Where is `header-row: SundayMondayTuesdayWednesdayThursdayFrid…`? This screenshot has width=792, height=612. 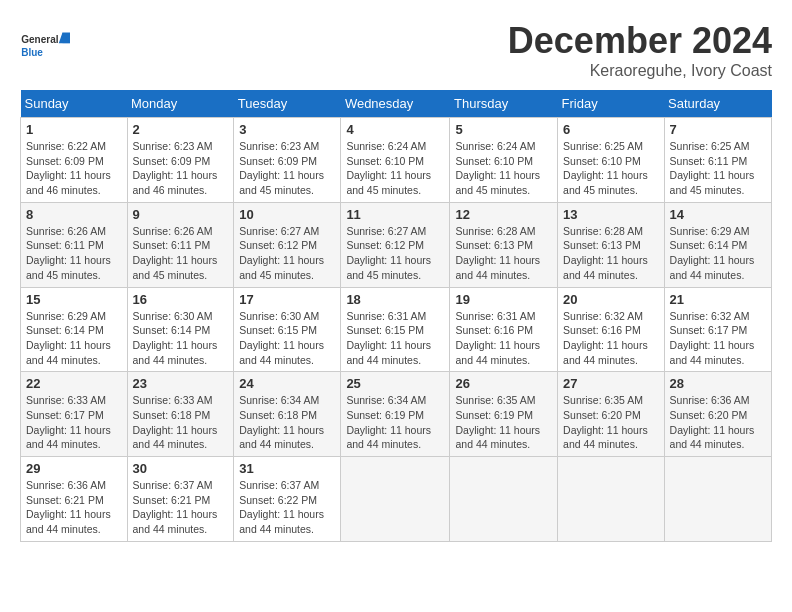
header-row: SundayMondayTuesdayWednesdayThursdayFrid… is located at coordinates (396, 104).